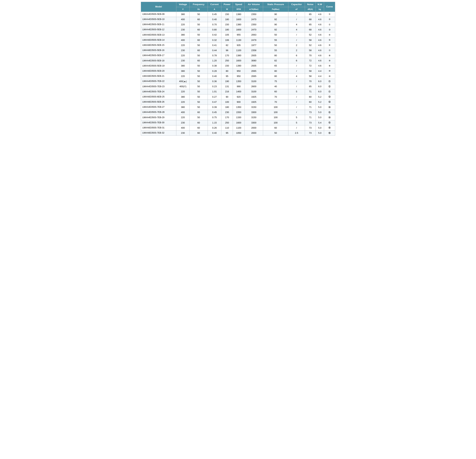 The height and width of the screenshot is (459, 476). Describe the element at coordinates (227, 118) in the screenshot. I see `cell-power: 170` at that location.